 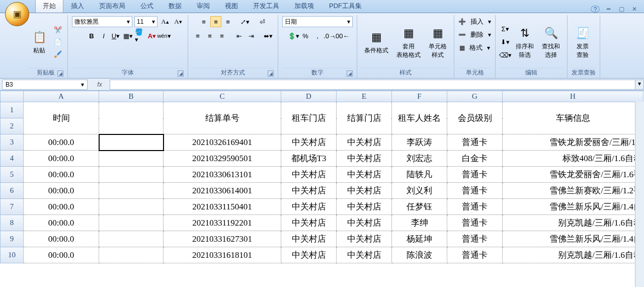 I want to click on cell: 雪佛兰新赛欧/三厢/1.2手, so click(x=573, y=191).